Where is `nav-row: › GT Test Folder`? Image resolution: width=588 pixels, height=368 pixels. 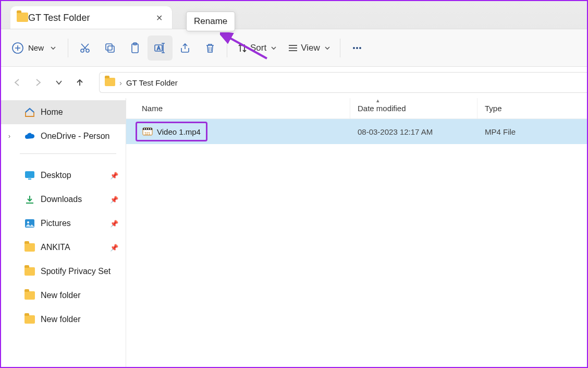 nav-row: › GT Test Folder is located at coordinates (294, 82).